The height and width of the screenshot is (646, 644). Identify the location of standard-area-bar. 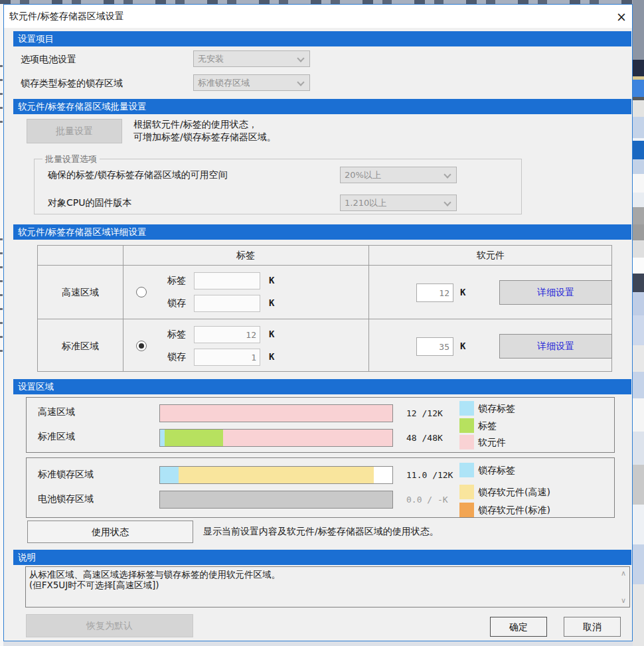
(276, 438).